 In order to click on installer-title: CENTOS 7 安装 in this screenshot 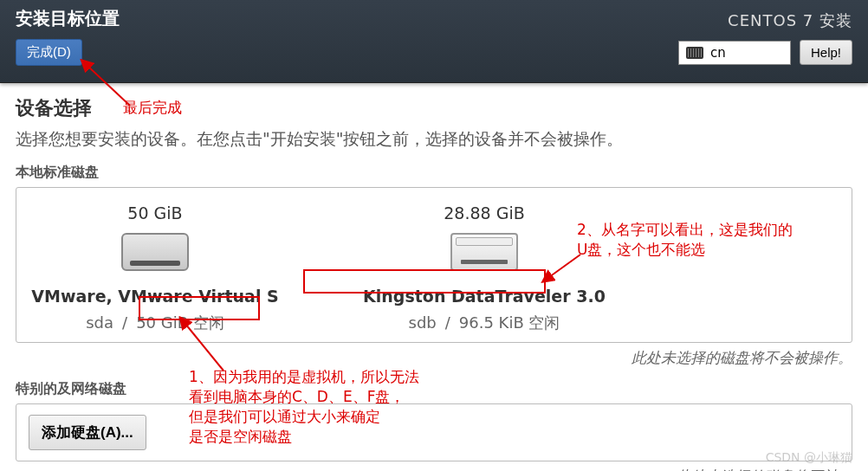, I will do `click(790, 21)`.